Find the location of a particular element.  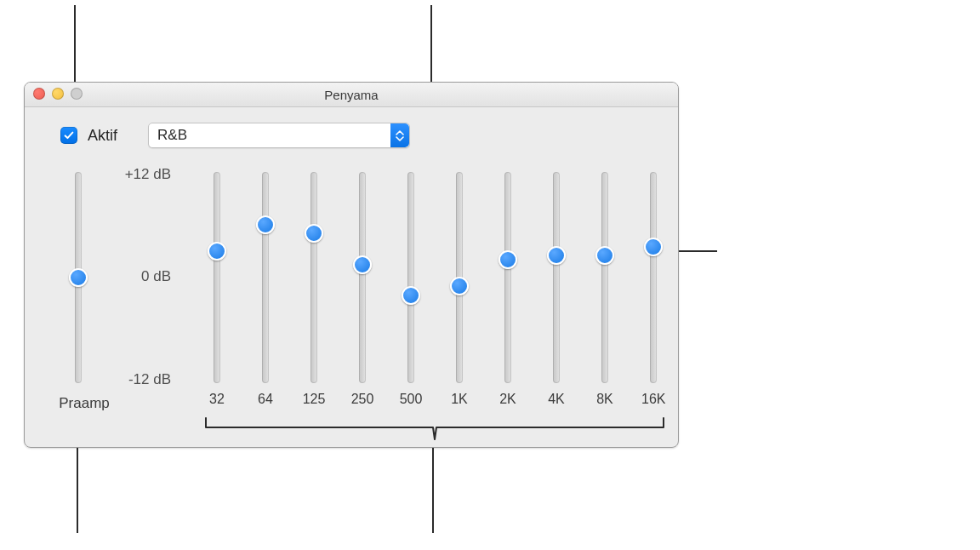

top-row: Aktif R&B is located at coordinates (361, 135).